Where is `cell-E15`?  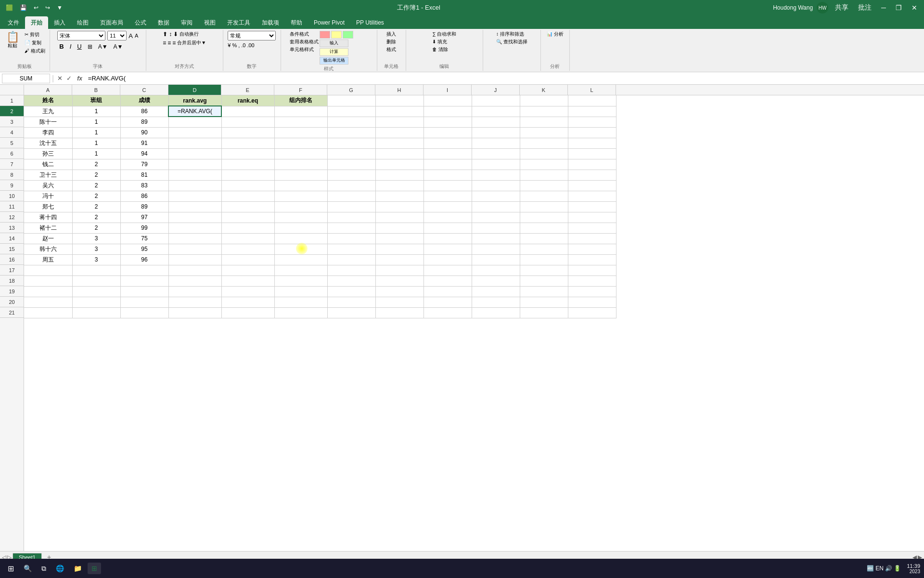
cell-E15 is located at coordinates (248, 249).